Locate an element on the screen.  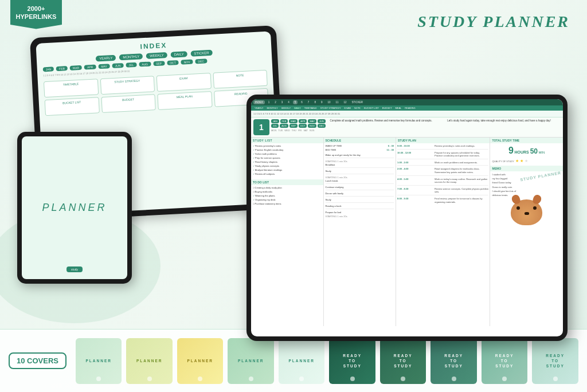
cover-2-label: PLANNER is located at coordinates (149, 361).